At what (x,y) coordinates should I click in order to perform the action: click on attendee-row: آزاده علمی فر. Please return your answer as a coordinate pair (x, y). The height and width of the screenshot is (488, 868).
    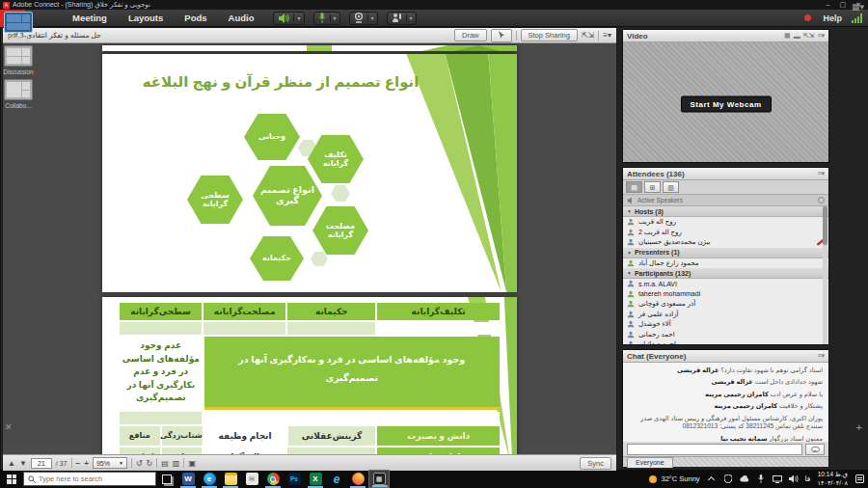
    Looking at the image, I should click on (725, 314).